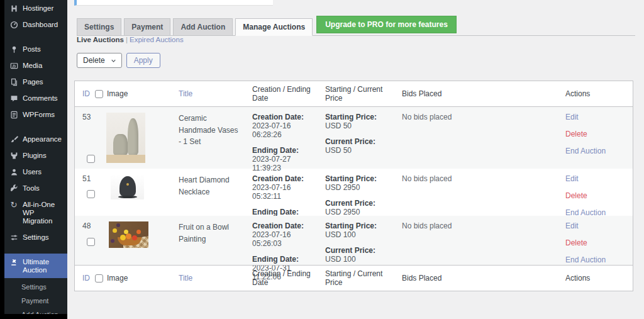 This screenshot has width=644, height=319. Describe the element at coordinates (34, 316) in the screenshot. I see `screen-bottom-edge` at that location.